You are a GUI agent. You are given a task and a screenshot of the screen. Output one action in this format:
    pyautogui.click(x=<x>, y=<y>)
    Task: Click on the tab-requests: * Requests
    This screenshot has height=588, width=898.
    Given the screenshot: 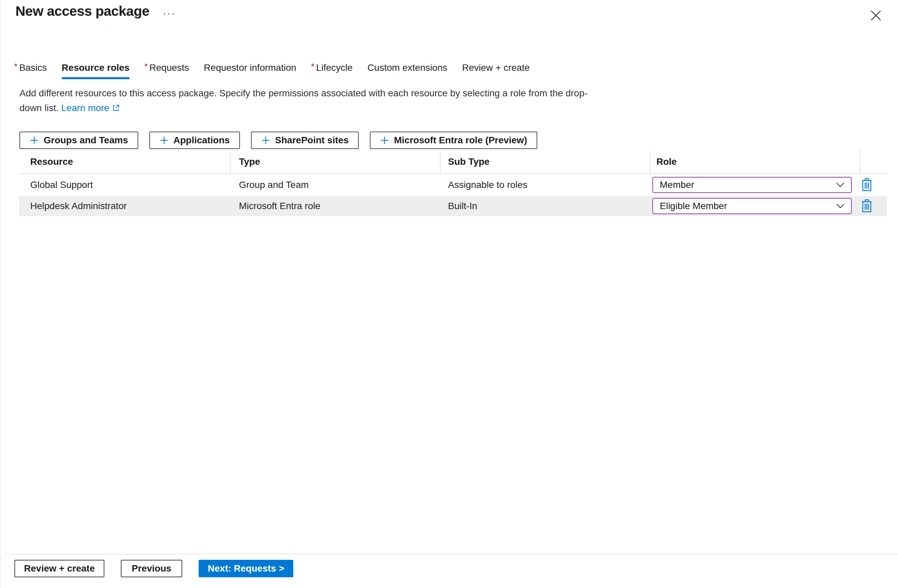 What is the action you would take?
    pyautogui.click(x=167, y=71)
    